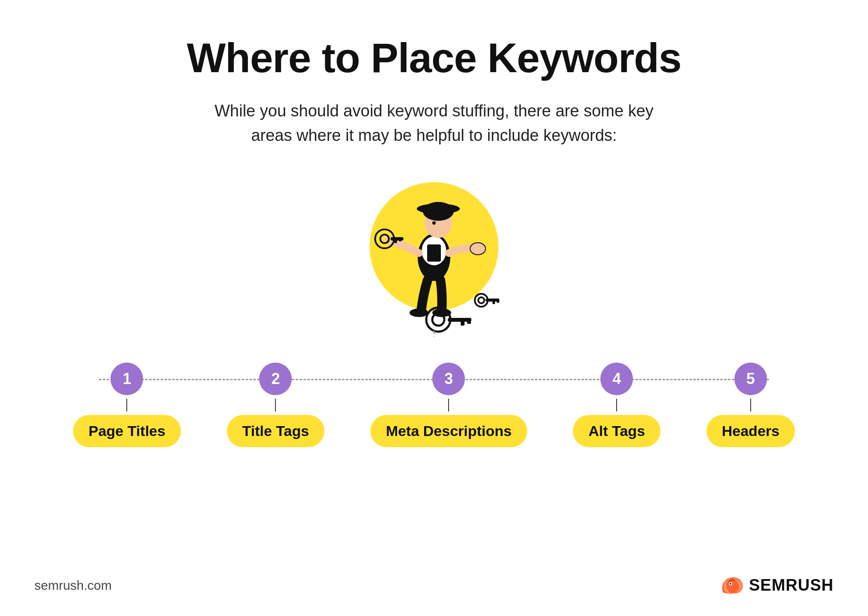 This screenshot has height=616, width=868. What do you see at coordinates (449, 431) in the screenshot?
I see `node-label-3: Meta Descriptions` at bounding box center [449, 431].